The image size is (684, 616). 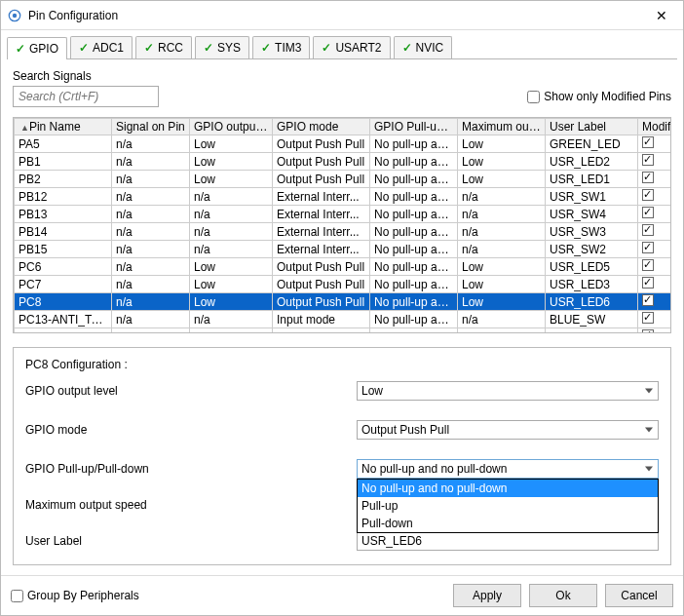 I want to click on column-header: Modified, so click(x=655, y=127).